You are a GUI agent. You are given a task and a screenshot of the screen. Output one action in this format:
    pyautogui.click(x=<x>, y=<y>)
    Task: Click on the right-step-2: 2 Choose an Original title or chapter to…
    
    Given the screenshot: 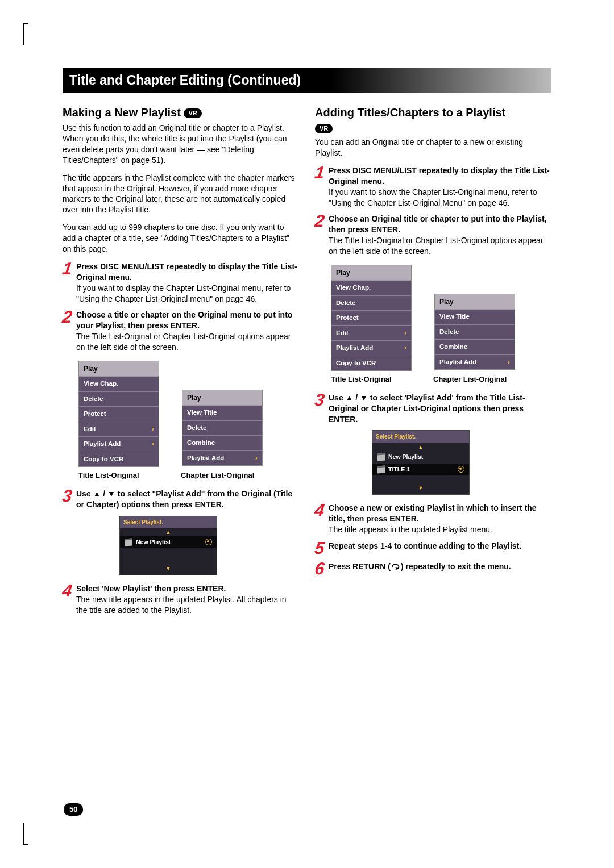 What is the action you would take?
    pyautogui.click(x=433, y=235)
    